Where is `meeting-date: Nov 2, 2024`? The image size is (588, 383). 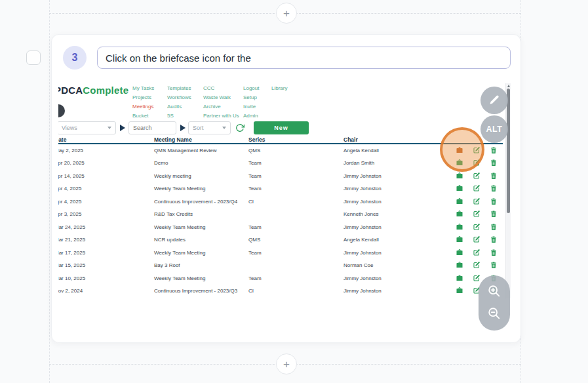 meeting-date: Nov 2, 2024 is located at coordinates (71, 291).